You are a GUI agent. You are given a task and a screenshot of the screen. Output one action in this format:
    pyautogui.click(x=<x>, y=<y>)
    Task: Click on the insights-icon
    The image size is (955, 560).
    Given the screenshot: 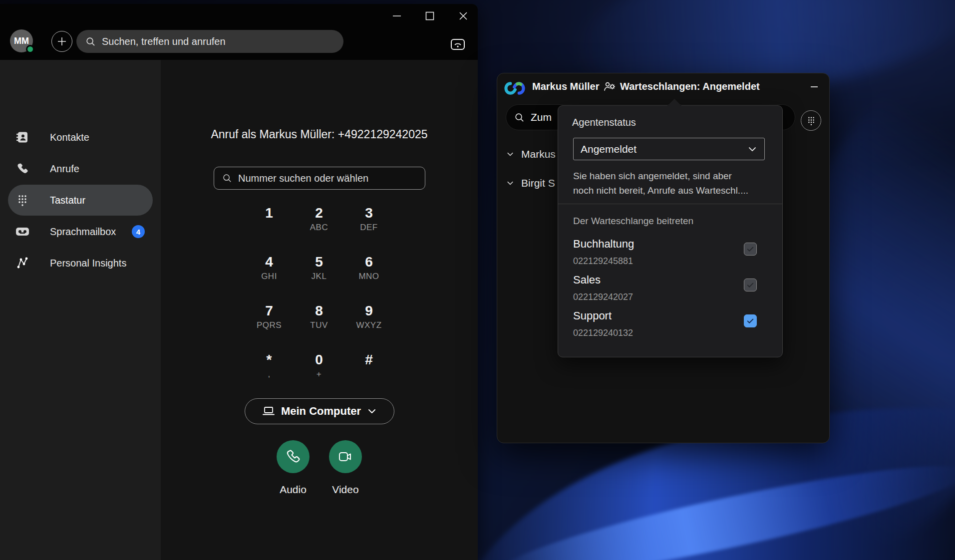 What is the action you would take?
    pyautogui.click(x=22, y=263)
    